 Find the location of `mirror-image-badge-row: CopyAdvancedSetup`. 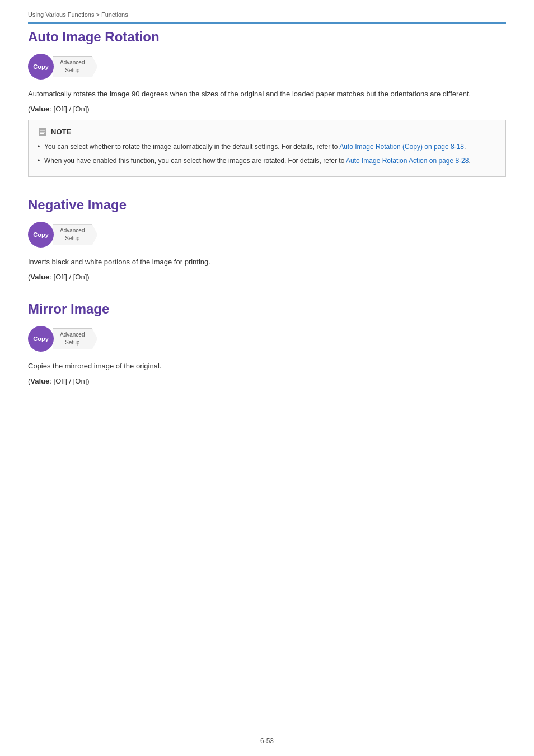

mirror-image-badge-row: CopyAdvancedSetup is located at coordinates (267, 339).